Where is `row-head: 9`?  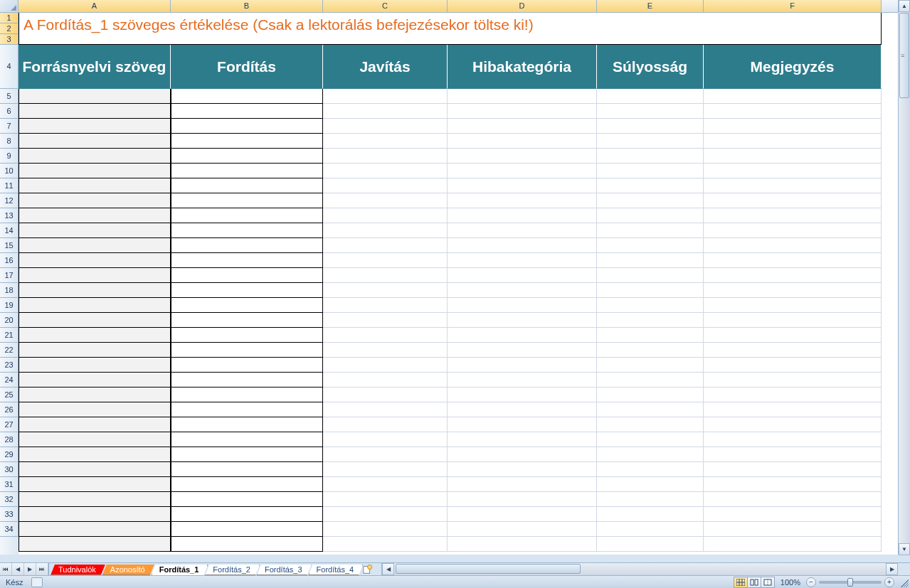 row-head: 9 is located at coordinates (9, 156).